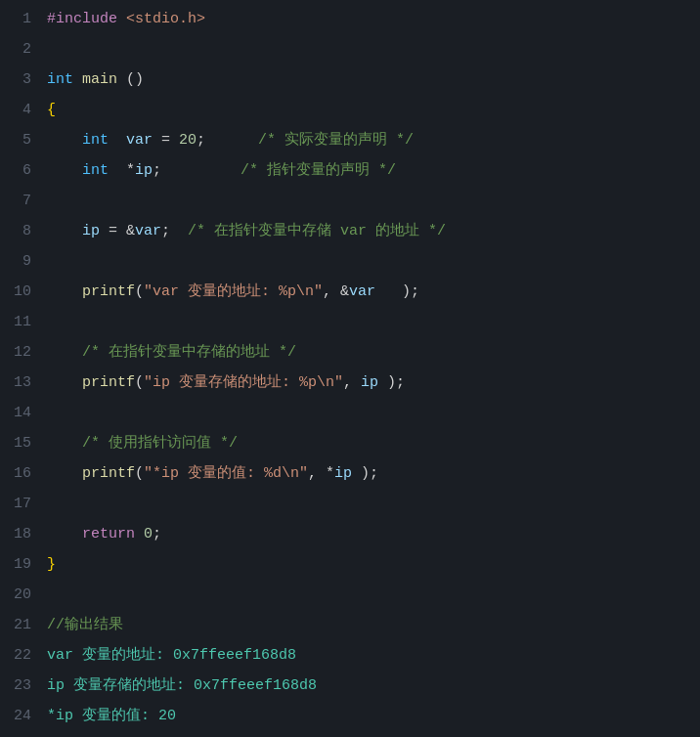 The image size is (700, 737). Describe the element at coordinates (20, 80) in the screenshot. I see `line-number: 3` at that location.